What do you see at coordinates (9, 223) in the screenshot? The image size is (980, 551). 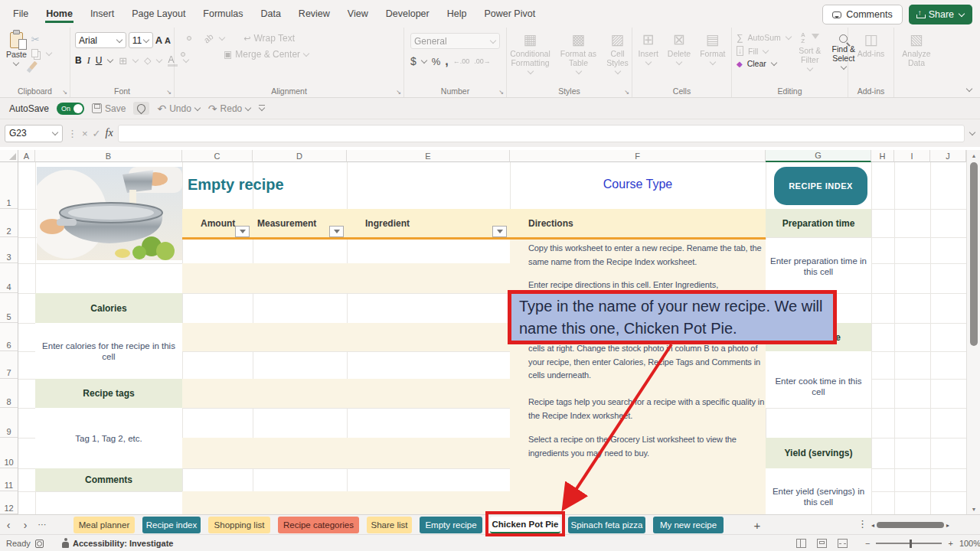 I see `row-header-2: 2` at bounding box center [9, 223].